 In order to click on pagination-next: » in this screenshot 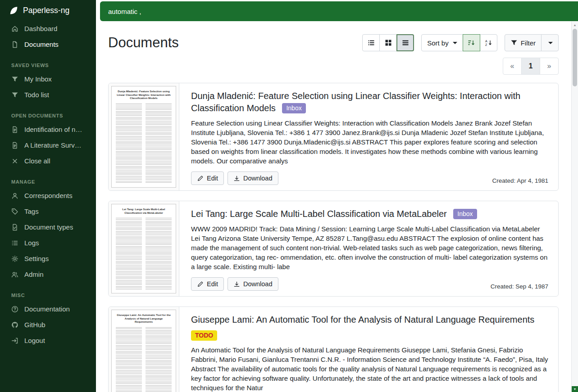, I will do `click(549, 66)`.